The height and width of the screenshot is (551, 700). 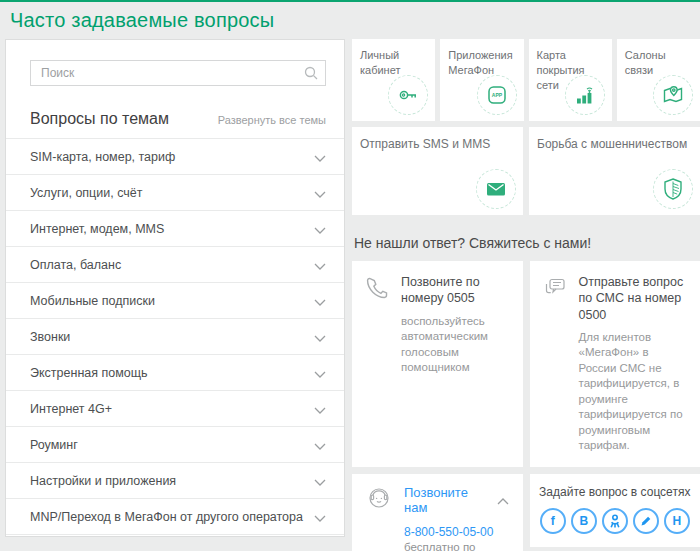 I want to click on topic-item-calls: Звонки, so click(x=175, y=337).